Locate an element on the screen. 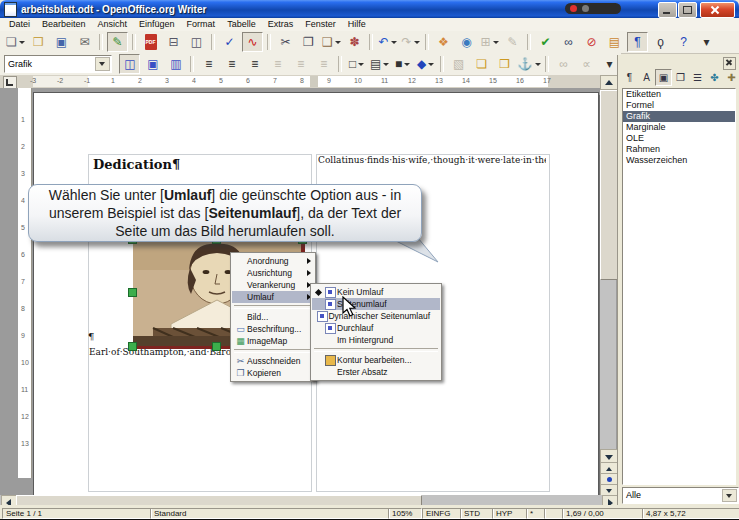  menu-hilfe: Hilfe is located at coordinates (357, 24).